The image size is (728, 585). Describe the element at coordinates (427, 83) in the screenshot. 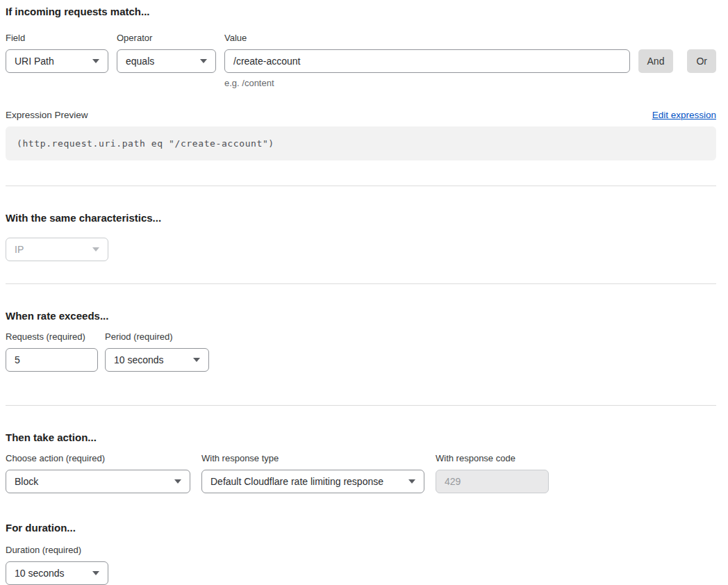

I see `value-hint: e.g. /content` at that location.